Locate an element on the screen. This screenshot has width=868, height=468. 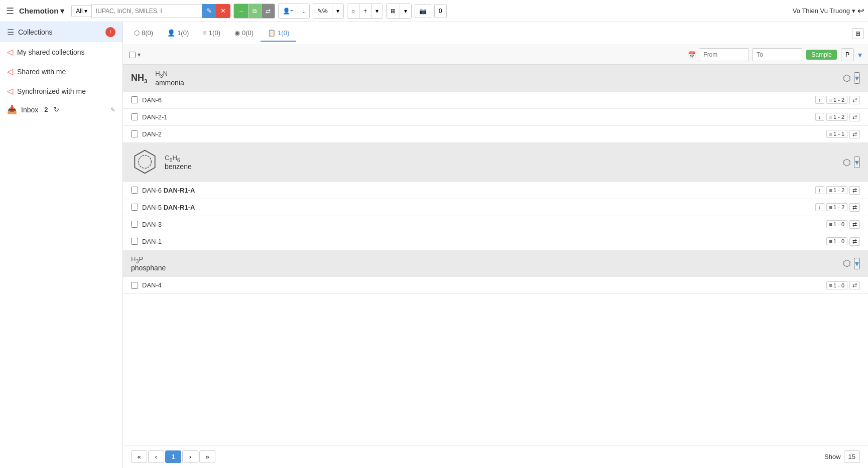
phosphane-chevron-button: ▾ is located at coordinates (857, 264).